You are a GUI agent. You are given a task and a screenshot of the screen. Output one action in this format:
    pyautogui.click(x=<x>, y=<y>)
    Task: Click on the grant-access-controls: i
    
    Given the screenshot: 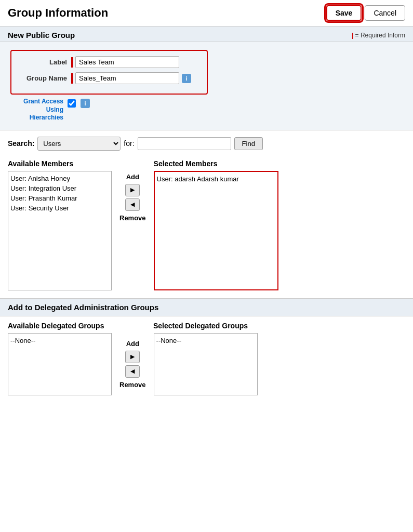 What is the action you would take?
    pyautogui.click(x=79, y=103)
    